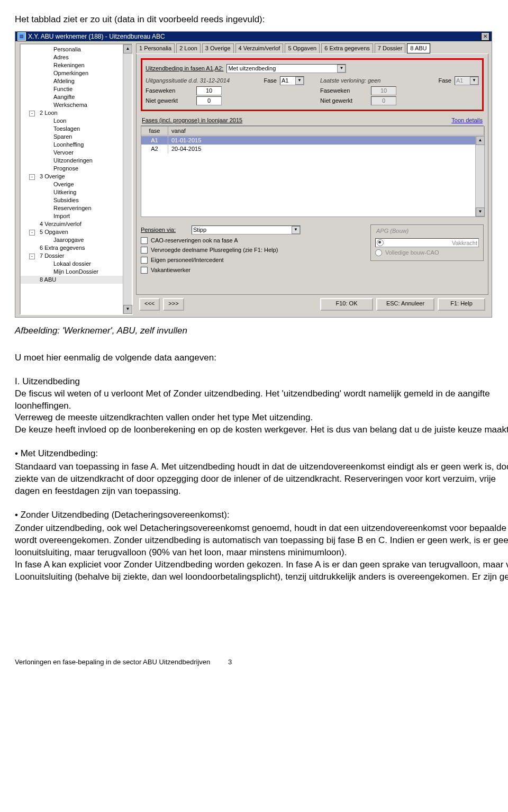 This screenshot has width=508, height=812. I want to click on paragraph: In fase A kan expliciet voor Zonder Uitz…, so click(261, 571).